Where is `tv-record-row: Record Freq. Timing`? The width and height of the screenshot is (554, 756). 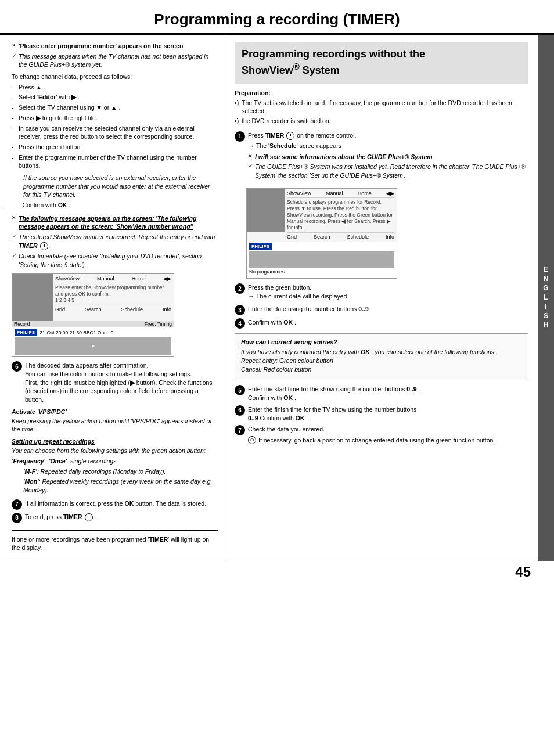 tv-record-row: Record Freq. Timing is located at coordinates (93, 324).